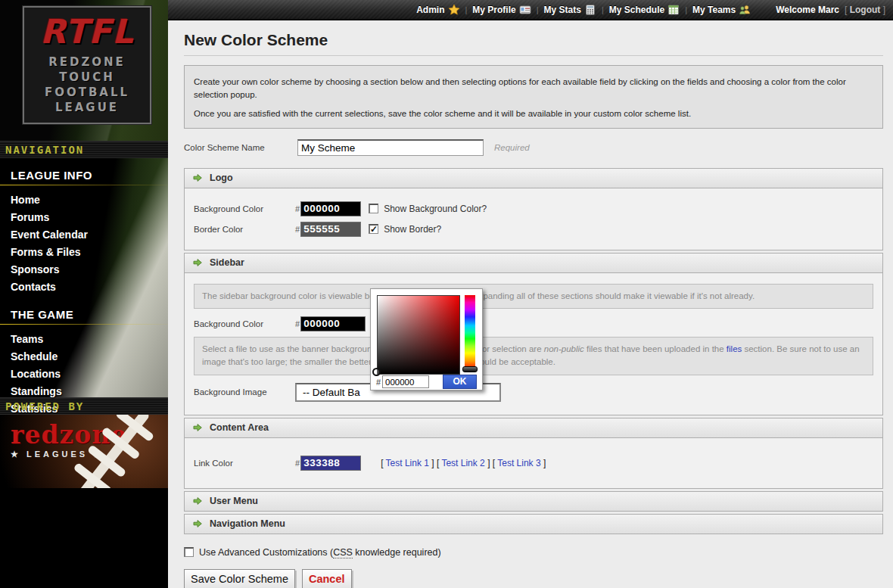 The image size is (893, 588). Describe the element at coordinates (189, 552) in the screenshot. I see `advanced-customizations-checkbox` at that location.